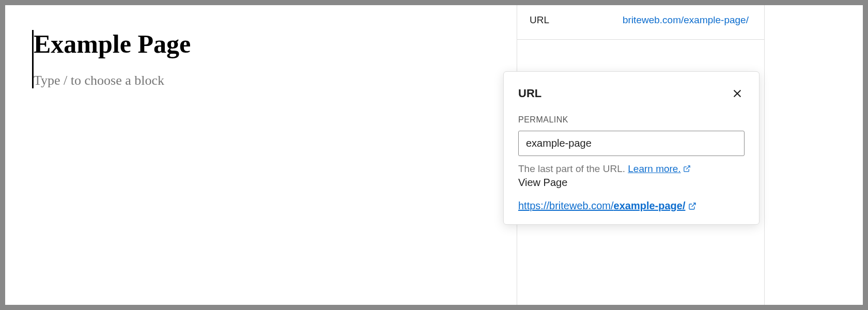 The image size is (868, 310). What do you see at coordinates (566, 206) in the screenshot?
I see `full-url-prefix: https://briteweb.com/` at bounding box center [566, 206].